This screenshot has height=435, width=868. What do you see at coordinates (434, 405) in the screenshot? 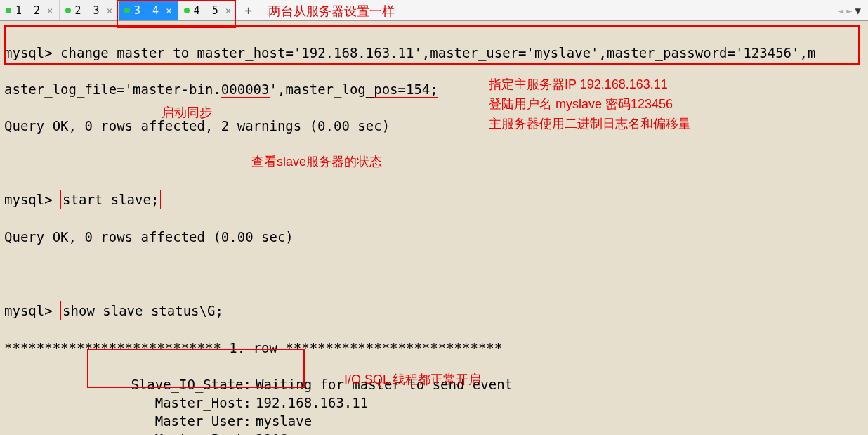
I see `slave-status-table: Slave_IO_State:Waiting for master to sen…` at bounding box center [434, 405].